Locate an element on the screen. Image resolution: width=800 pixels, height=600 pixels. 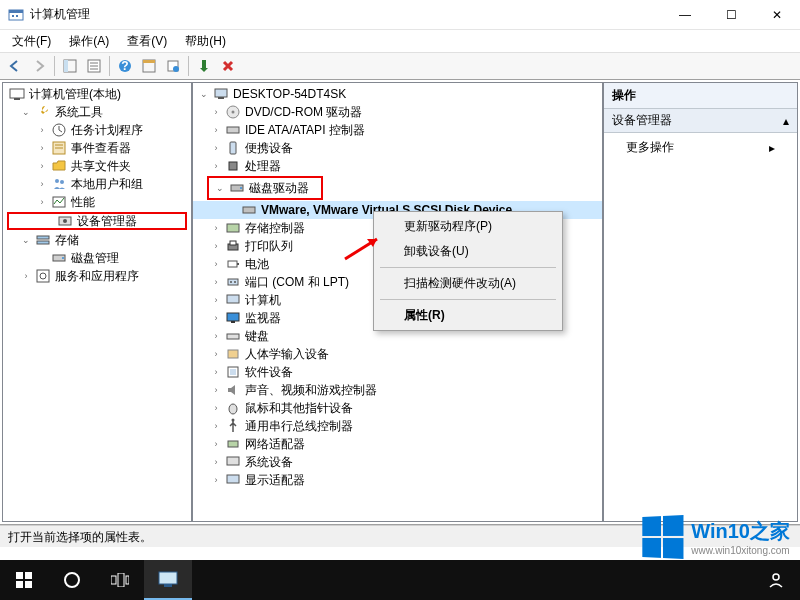
help-button: ? is located at coordinates (125, 66).